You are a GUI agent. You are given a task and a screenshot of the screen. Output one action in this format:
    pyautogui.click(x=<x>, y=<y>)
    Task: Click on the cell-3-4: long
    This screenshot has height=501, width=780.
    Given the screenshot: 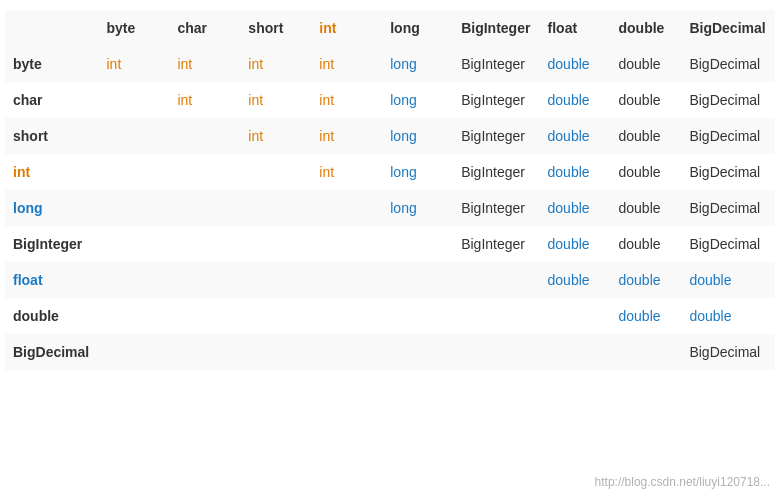 What is the action you would take?
    pyautogui.click(x=418, y=172)
    